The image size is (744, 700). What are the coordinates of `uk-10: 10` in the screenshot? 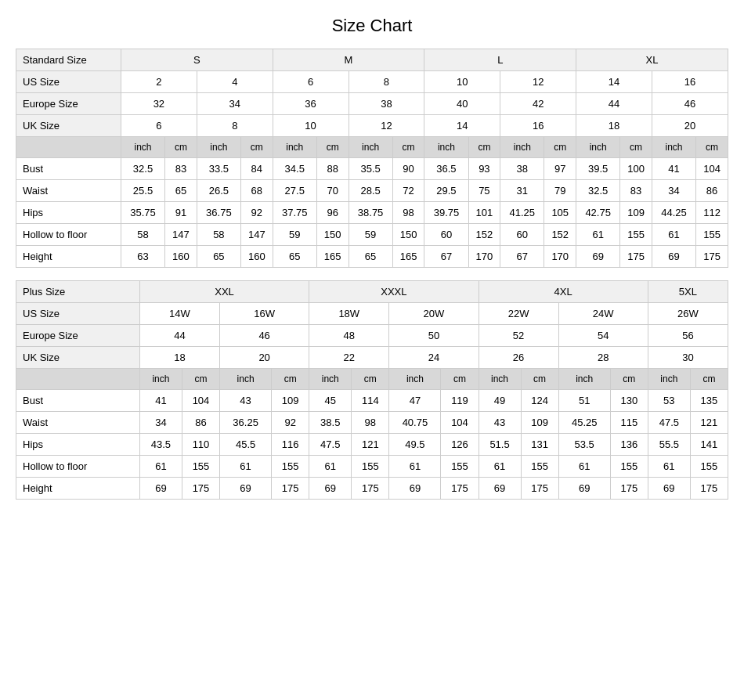 It's located at (310, 126).